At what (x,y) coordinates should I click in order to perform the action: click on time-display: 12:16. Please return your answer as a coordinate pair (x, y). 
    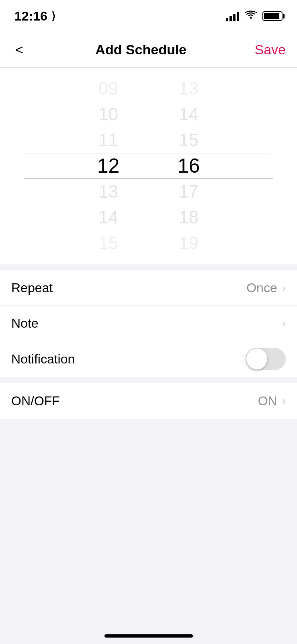
    Looking at the image, I should click on (31, 16).